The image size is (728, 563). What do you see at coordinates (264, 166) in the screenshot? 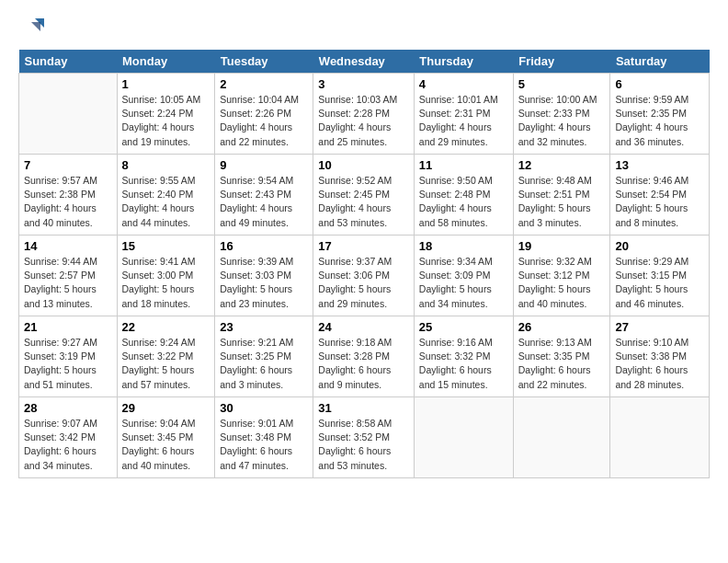
I see `day-number: 9` at bounding box center [264, 166].